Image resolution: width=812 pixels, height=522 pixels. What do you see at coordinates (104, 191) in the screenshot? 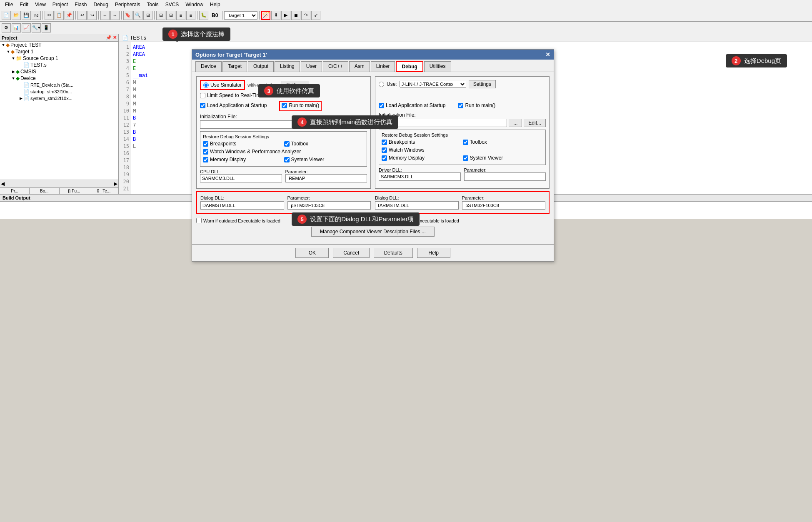
I see `sidebar-tab-templates: 0_ Te...` at bounding box center [104, 191].